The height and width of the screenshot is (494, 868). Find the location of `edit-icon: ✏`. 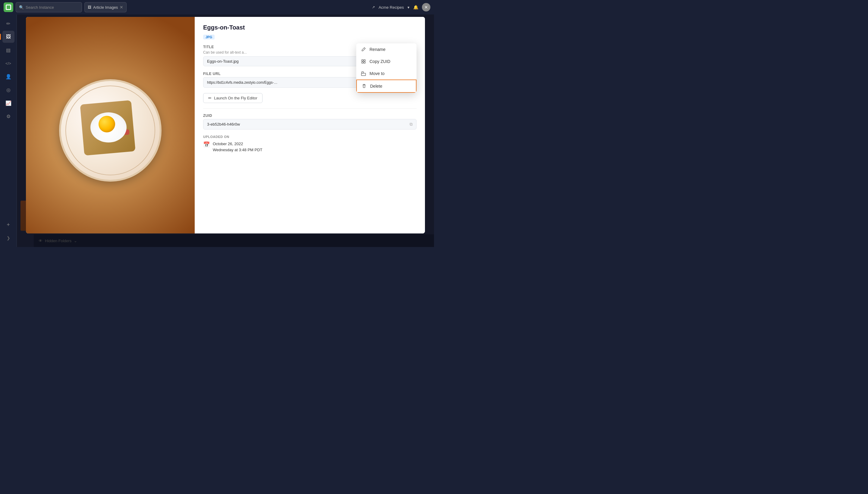

edit-icon: ✏ is located at coordinates (8, 24).